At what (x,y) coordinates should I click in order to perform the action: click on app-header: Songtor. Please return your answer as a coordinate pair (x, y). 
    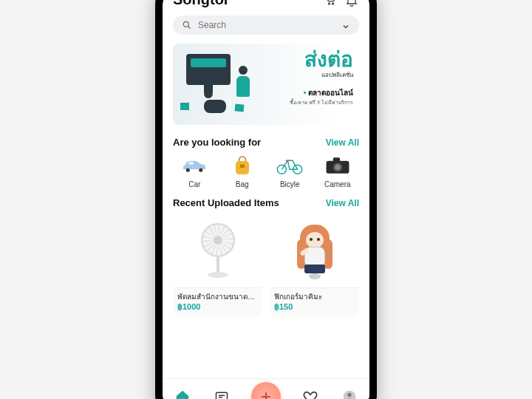
    Looking at the image, I should click on (266, 4).